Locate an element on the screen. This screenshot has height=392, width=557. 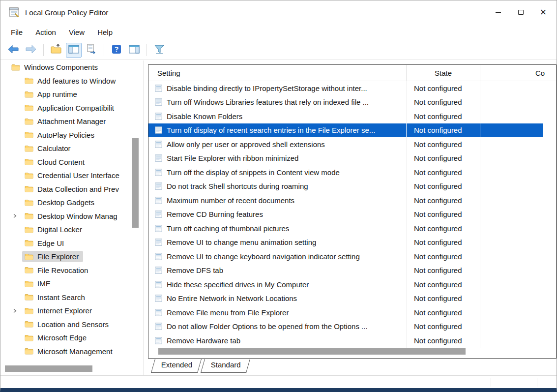
column-header-setting: Setting is located at coordinates (277, 73).